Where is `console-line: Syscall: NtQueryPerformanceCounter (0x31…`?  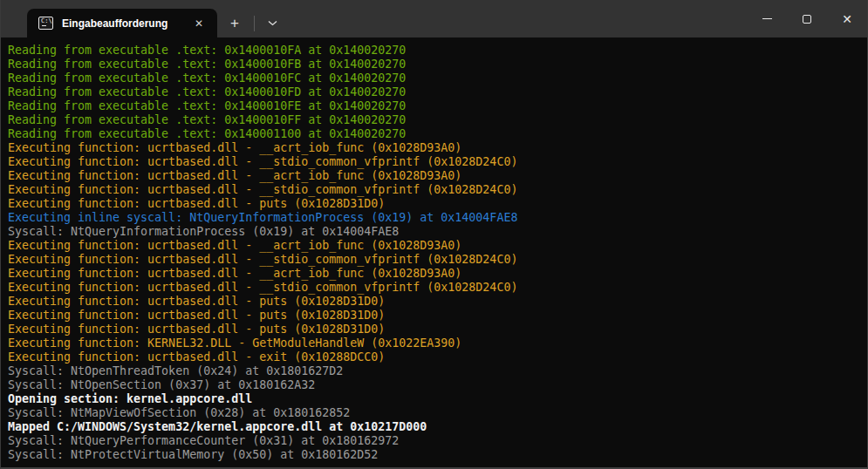 console-line: Syscall: NtQueryPerformanceCounter (0x31… is located at coordinates (434, 441).